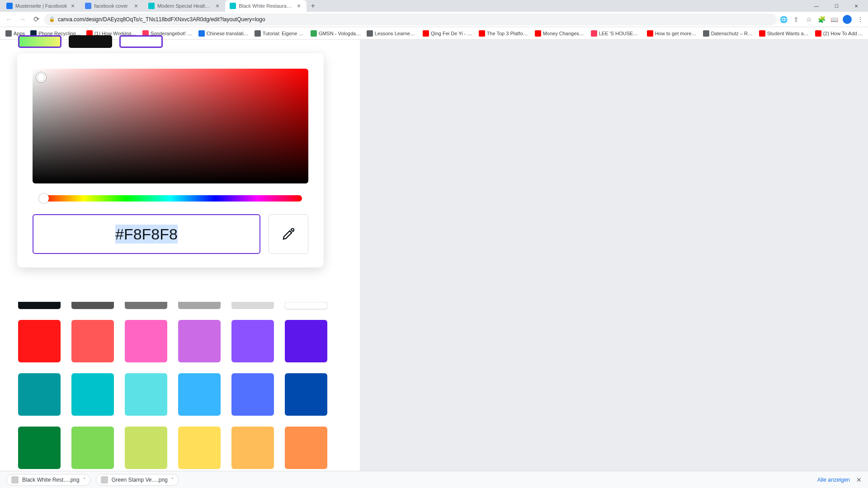 Image resolution: width=868 pixels, height=488 pixels. I want to click on download-filename: Green Stamp Ve….png, so click(140, 480).